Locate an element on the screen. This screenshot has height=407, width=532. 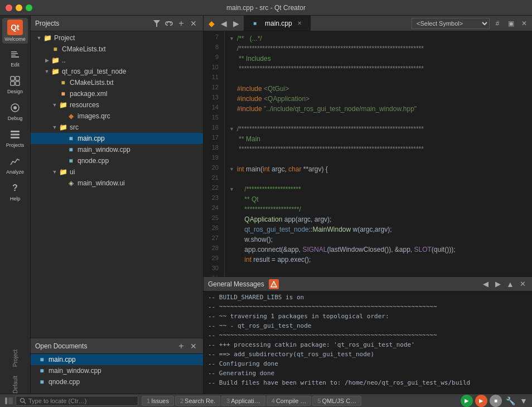
sidebar-item-debug: Debug is located at coordinates (15, 111).